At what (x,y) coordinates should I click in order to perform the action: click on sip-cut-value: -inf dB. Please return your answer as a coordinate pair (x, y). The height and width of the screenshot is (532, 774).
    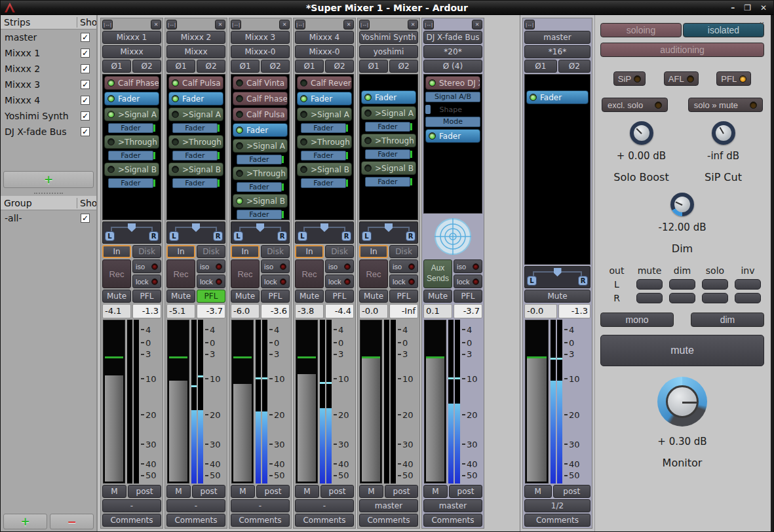
    Looking at the image, I should click on (724, 156).